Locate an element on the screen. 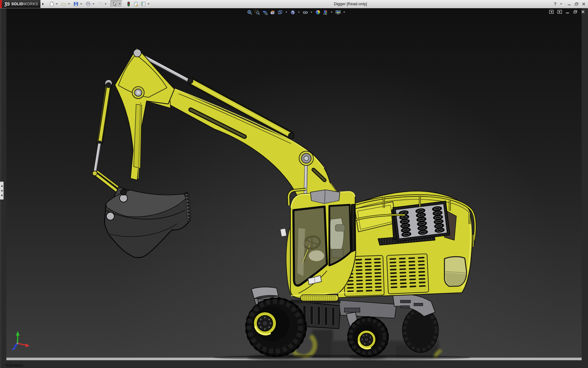 The height and width of the screenshot is (368, 588). display-style-button is located at coordinates (293, 12).